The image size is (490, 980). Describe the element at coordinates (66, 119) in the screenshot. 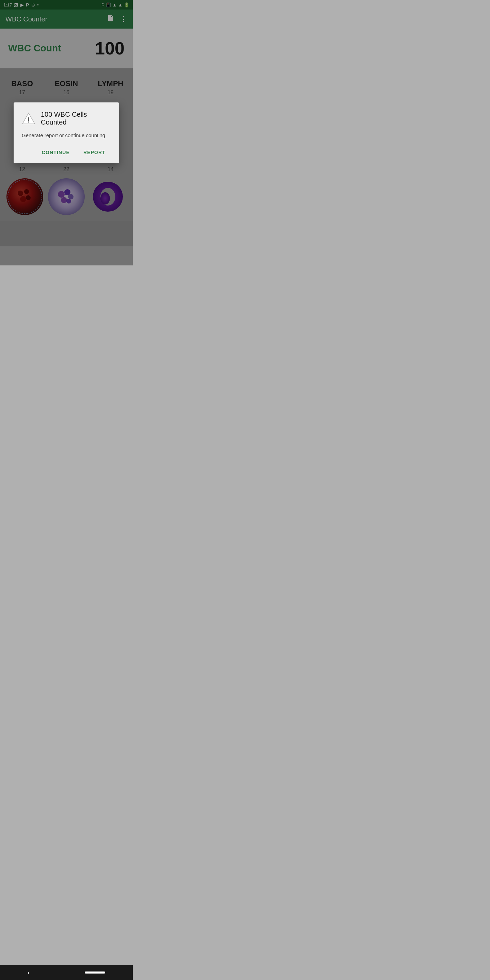

I see `dialog-header: ! 100 WBC Cells Counted` at that location.